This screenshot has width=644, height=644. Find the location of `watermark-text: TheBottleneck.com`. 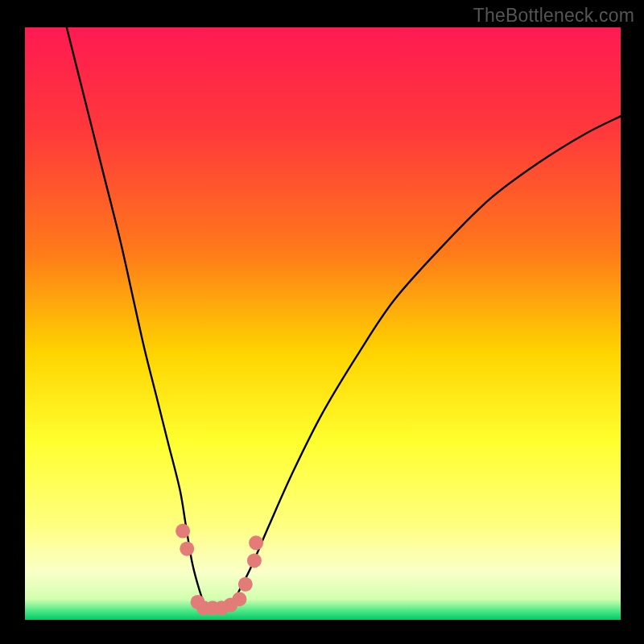

watermark-text: TheBottleneck.com is located at coordinates (554, 16).